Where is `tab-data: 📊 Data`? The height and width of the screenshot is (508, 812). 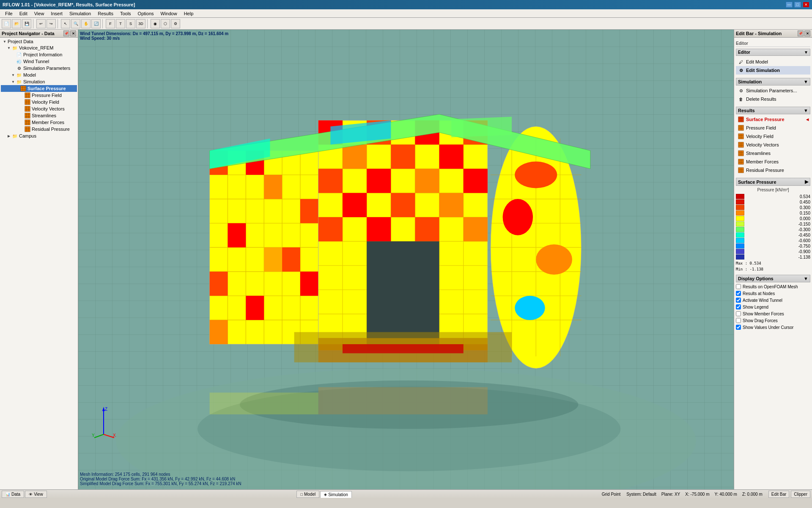
tab-data: 📊 Data is located at coordinates (13, 494).